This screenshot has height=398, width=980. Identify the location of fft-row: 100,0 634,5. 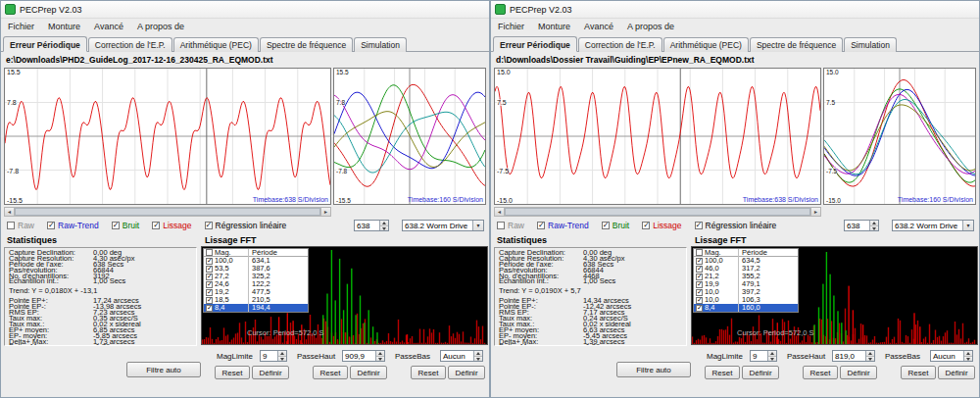
(746, 261).